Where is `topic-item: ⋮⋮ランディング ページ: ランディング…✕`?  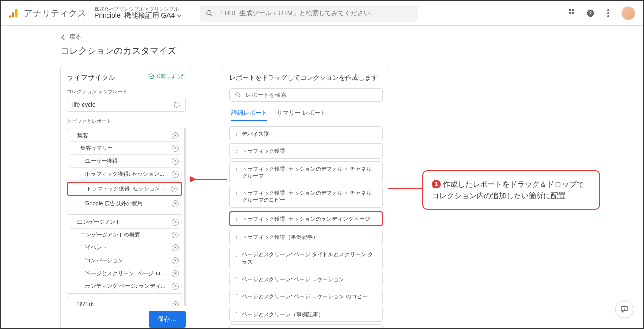
topic-item: ⋮⋮ランディング ページ: ランディング…✕ is located at coordinates (125, 286).